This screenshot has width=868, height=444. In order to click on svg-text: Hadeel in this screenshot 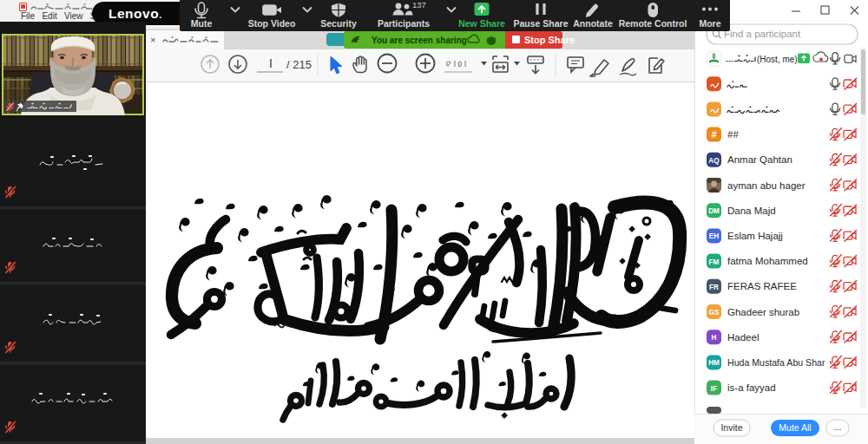, I will do `click(743, 337)`.